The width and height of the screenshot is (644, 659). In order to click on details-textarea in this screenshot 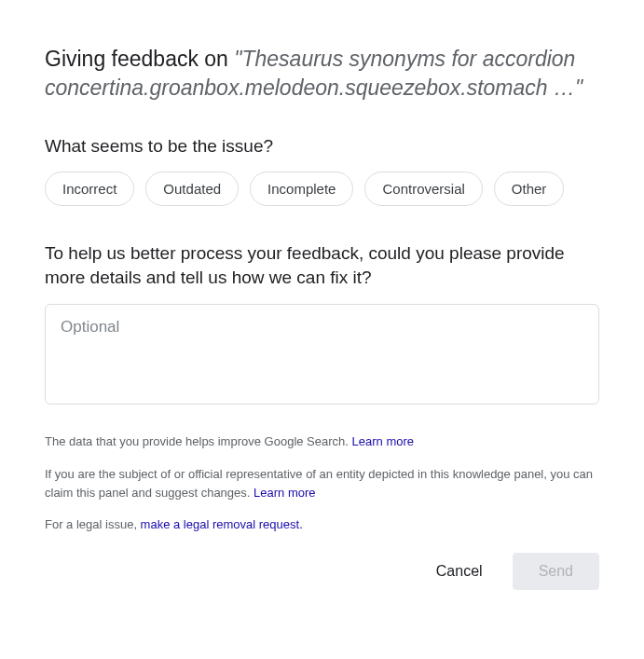, I will do `click(322, 354)`.